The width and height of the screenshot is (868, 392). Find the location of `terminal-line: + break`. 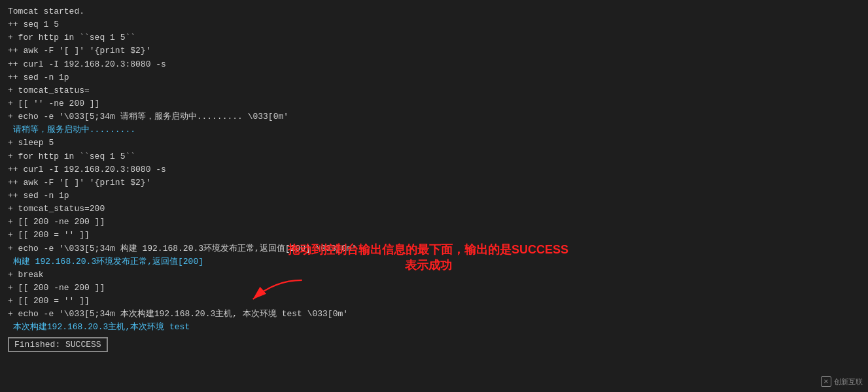

terminal-line: + break is located at coordinates (434, 275).